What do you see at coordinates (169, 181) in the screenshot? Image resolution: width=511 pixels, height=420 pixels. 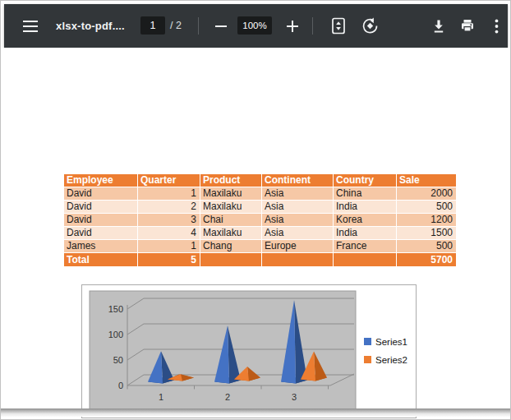 I see `column-header: Quarter` at bounding box center [169, 181].